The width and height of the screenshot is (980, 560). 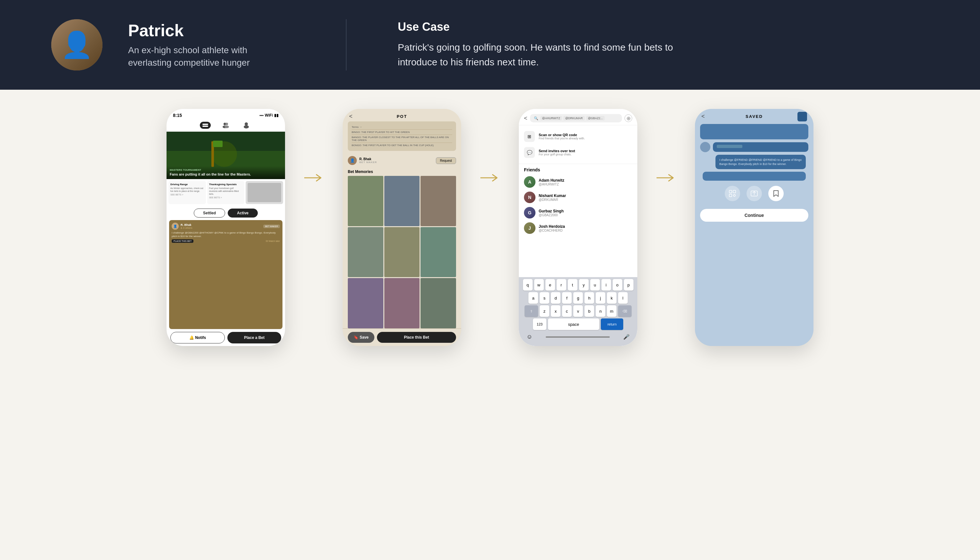 What do you see at coordinates (182, 241) in the screenshot?
I see `place-this-bet-btn: PLACE THIS BET` at bounding box center [182, 241].